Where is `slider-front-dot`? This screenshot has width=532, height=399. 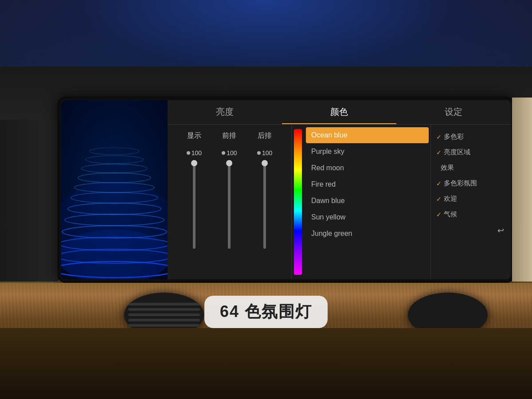 slider-front-dot is located at coordinates (223, 153).